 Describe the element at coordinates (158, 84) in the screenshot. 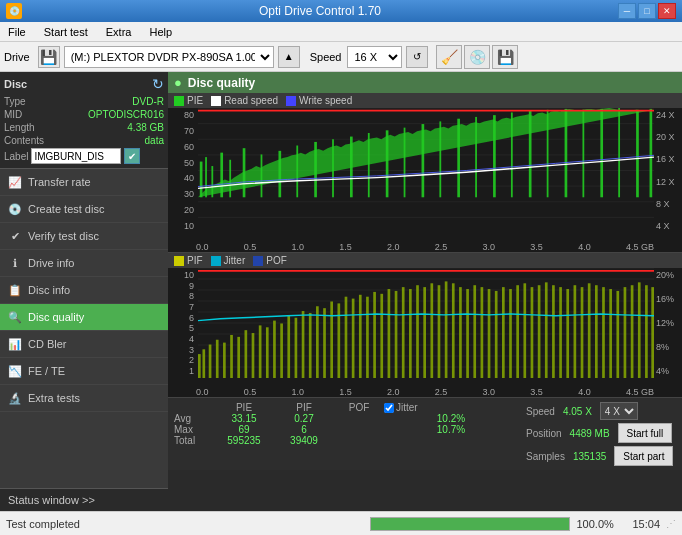

I see `disc-refresh-icon: ↻` at that location.